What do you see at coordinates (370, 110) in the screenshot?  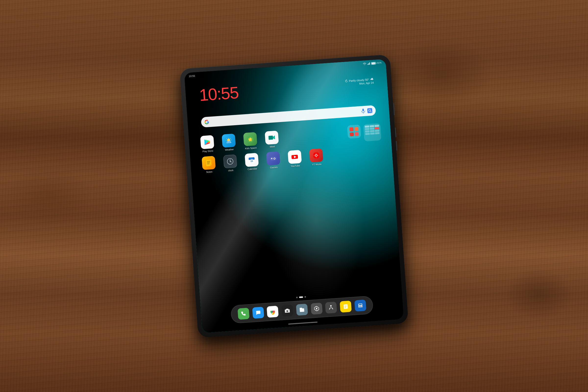 I see `google-lens-icon` at bounding box center [370, 110].